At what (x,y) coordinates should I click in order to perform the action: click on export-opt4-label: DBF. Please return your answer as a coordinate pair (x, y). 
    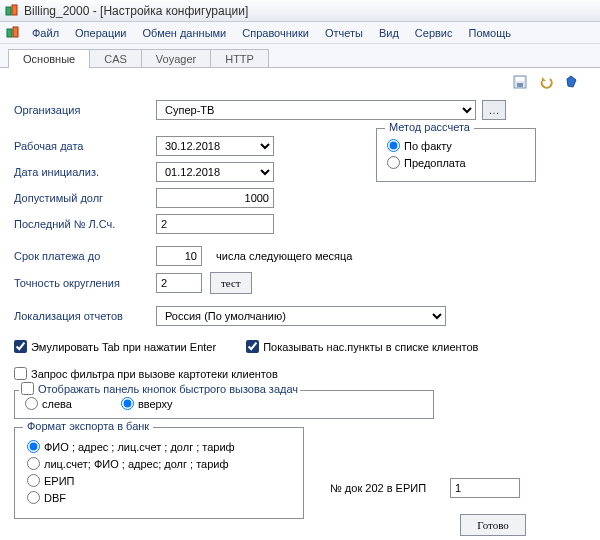
    Looking at the image, I should click on (55, 498).